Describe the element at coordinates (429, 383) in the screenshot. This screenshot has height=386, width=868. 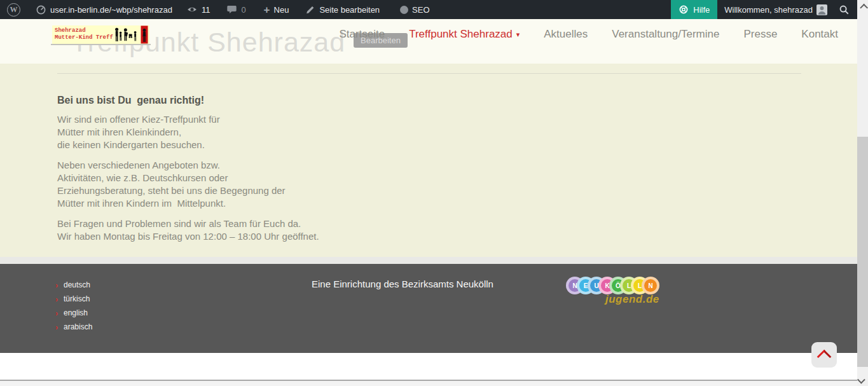
I see `bottom-tray` at that location.